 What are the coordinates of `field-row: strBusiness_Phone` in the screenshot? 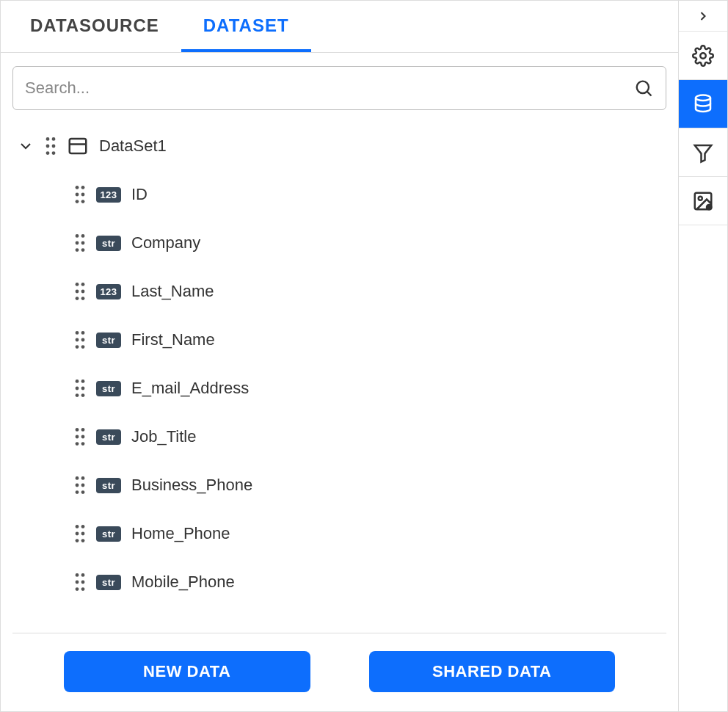 It's located at (370, 485).